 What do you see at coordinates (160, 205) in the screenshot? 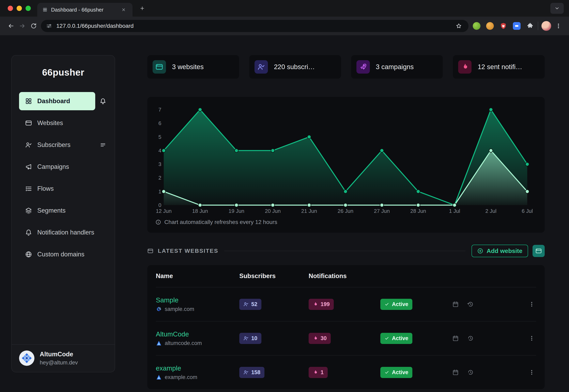
I see `svg-text: 0` at bounding box center [160, 205].